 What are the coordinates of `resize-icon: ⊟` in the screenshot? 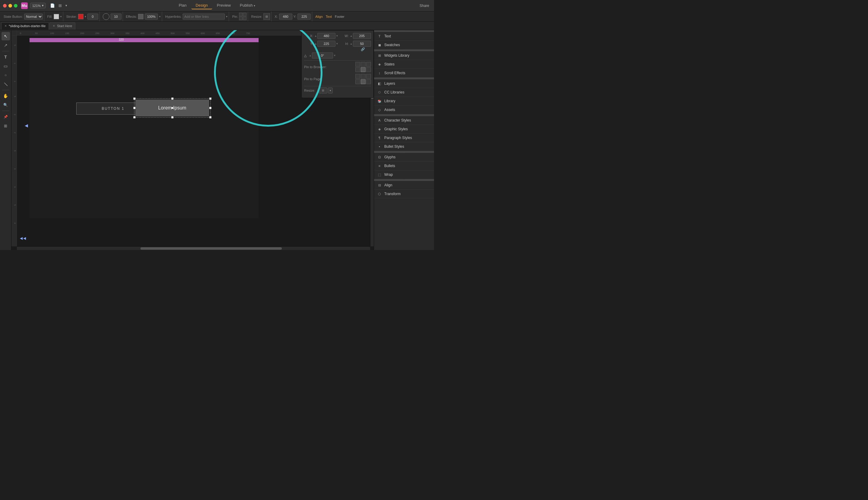 It's located at (267, 16).